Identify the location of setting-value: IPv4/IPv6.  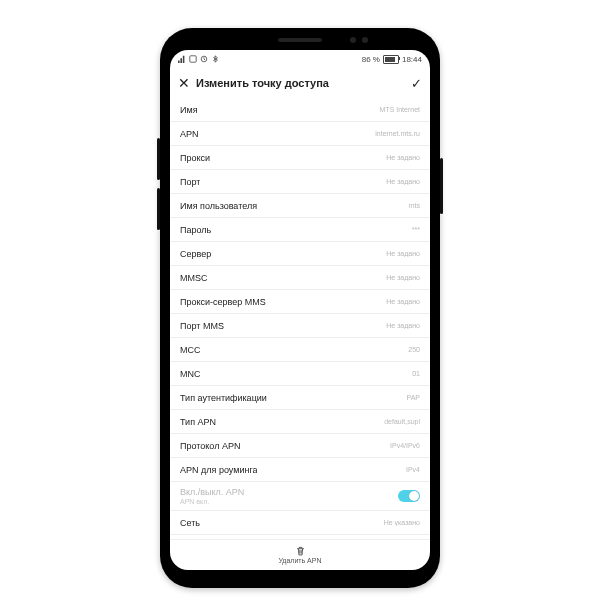
(405, 446).